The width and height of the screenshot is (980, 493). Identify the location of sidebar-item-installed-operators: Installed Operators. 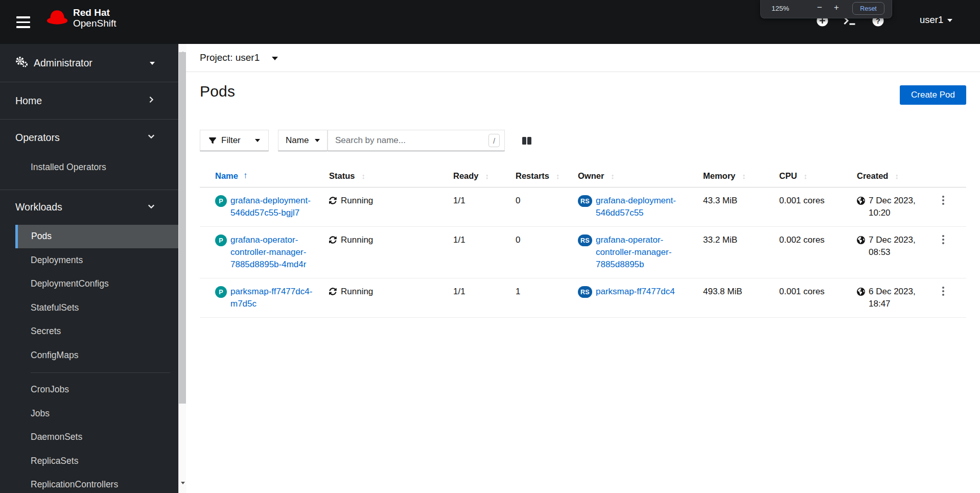
(89, 168).